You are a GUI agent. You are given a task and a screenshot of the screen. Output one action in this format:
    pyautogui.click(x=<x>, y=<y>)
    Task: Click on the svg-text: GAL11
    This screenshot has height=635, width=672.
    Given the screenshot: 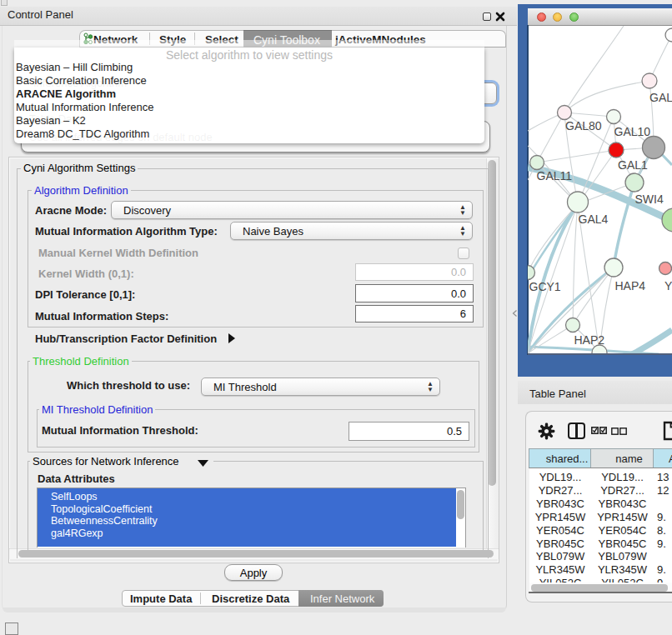 What is the action you would take?
    pyautogui.click(x=555, y=176)
    